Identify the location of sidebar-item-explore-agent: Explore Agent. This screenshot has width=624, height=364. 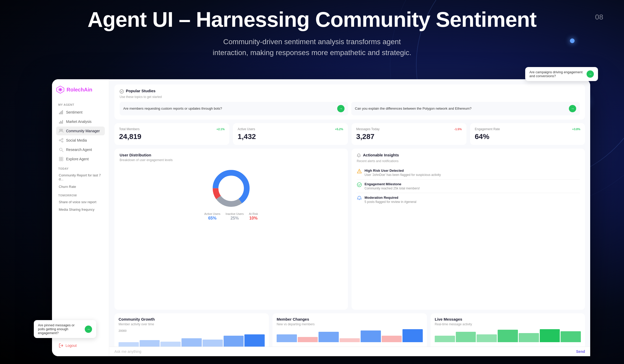
(81, 159).